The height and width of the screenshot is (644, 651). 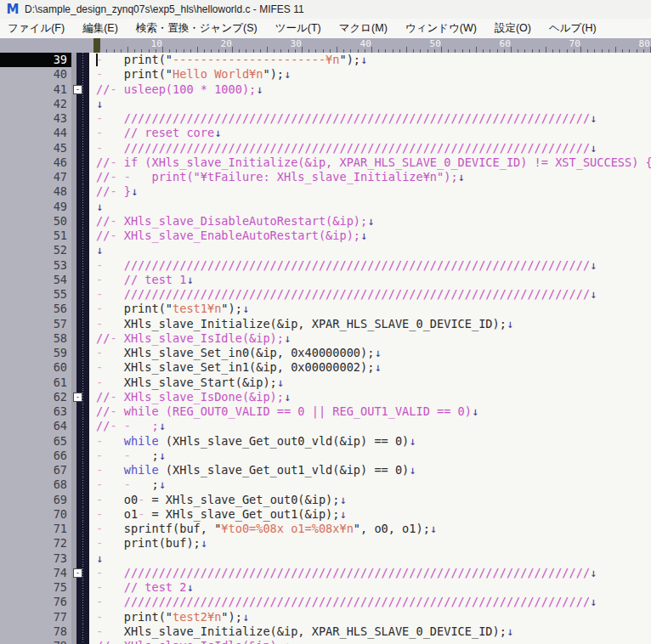 I want to click on code-line-47: 47//- - print("¥tFailure: XHls_slave_Ini…, so click(x=326, y=177).